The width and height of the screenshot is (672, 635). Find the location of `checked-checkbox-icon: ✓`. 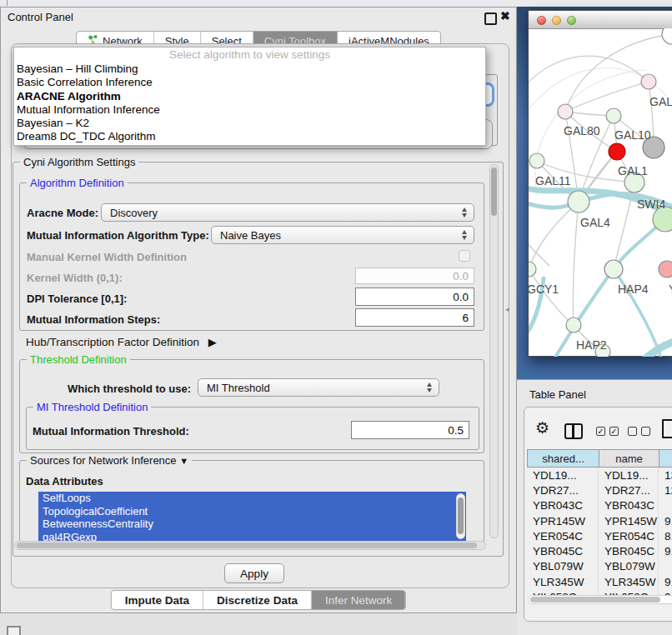

checked-checkbox-icon: ✓ is located at coordinates (614, 432).